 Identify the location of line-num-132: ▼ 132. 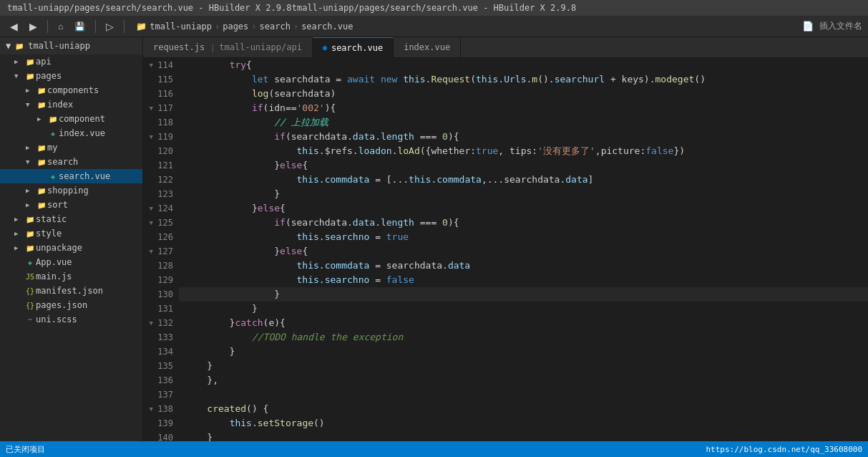
(160, 323).